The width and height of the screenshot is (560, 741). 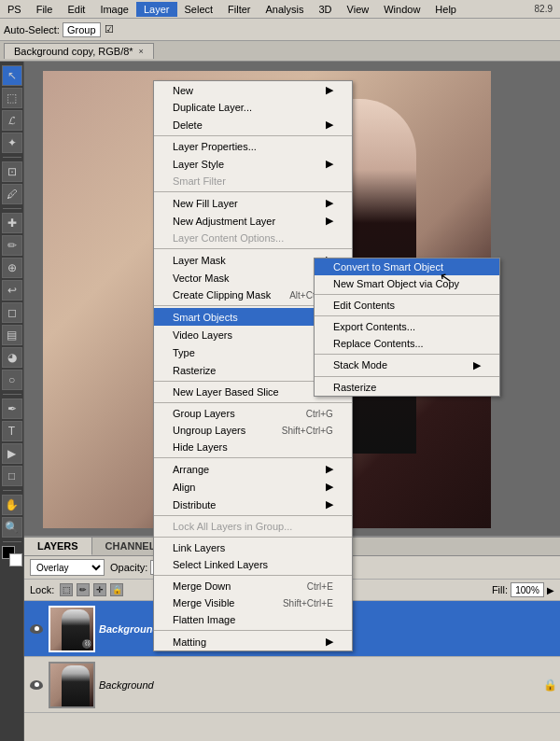 What do you see at coordinates (114, 9) in the screenshot?
I see `menubar-image: Image` at bounding box center [114, 9].